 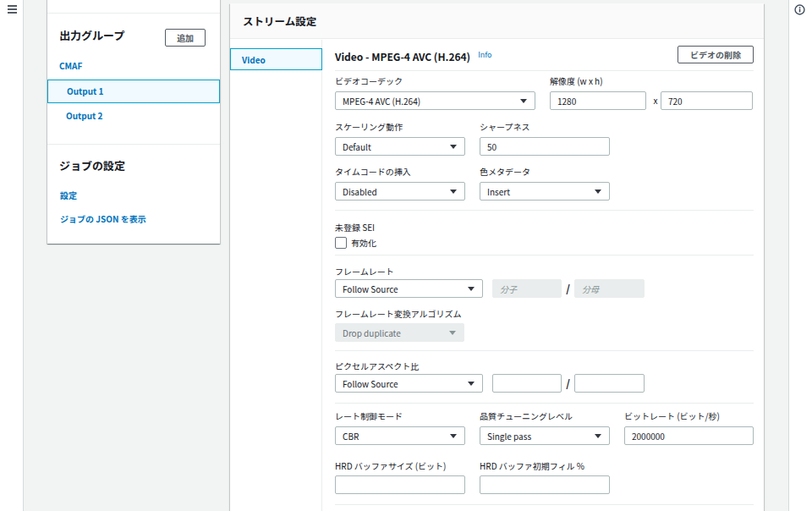 What do you see at coordinates (279, 20) in the screenshot?
I see `panel-title: ストリーム設定` at bounding box center [279, 20].